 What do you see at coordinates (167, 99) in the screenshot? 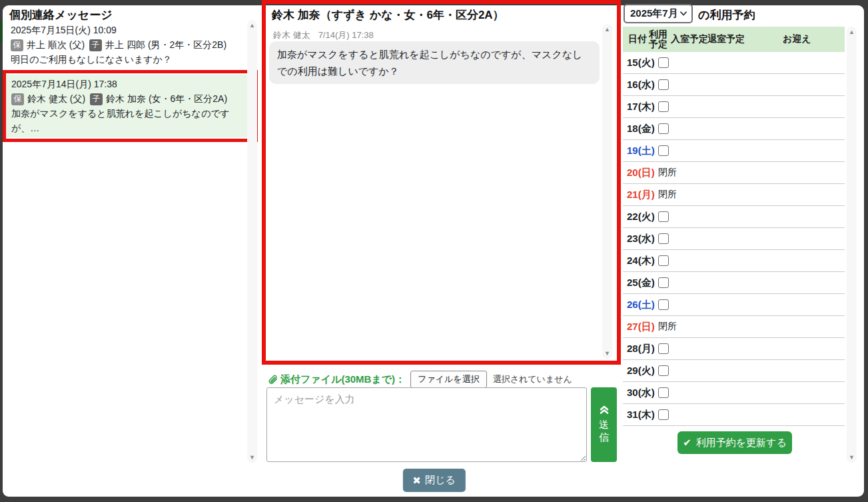
I see `person-name: 鈴木 加奈 (女・6年・区分2A)` at bounding box center [167, 99].